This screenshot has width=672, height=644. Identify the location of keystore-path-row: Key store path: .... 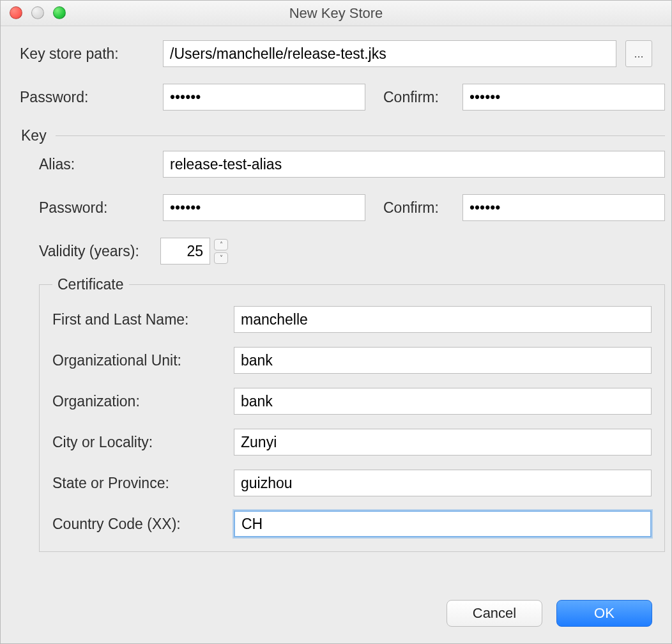
(336, 54).